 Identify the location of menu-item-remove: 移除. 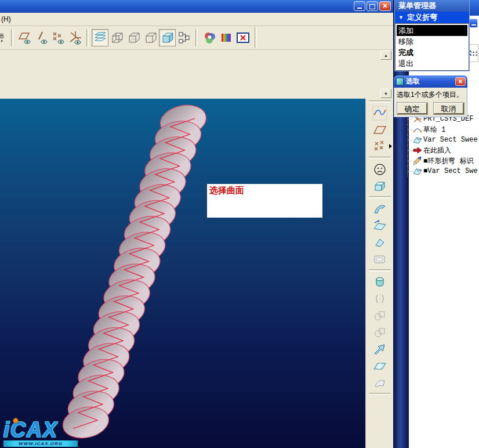
(432, 42).